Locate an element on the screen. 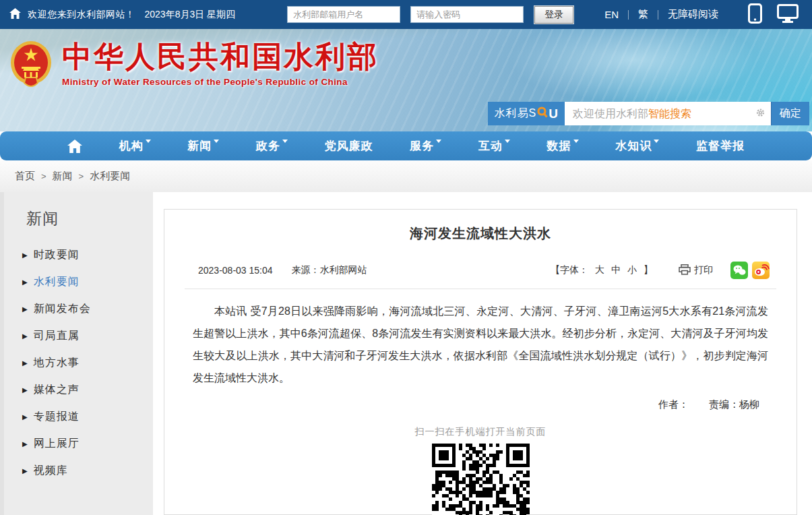 This screenshot has height=515, width=812. font-small-button: 小 is located at coordinates (632, 270).